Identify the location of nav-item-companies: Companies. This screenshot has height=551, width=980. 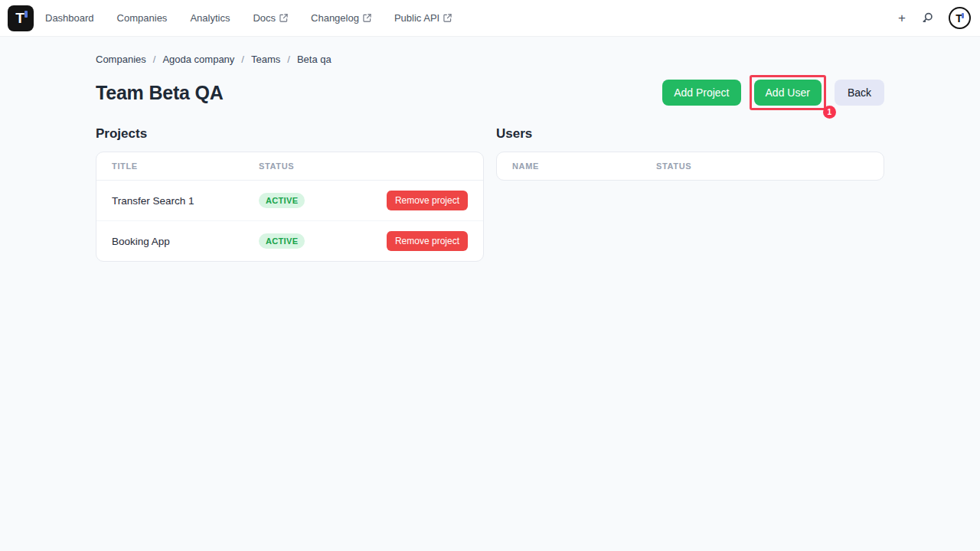
(142, 18).